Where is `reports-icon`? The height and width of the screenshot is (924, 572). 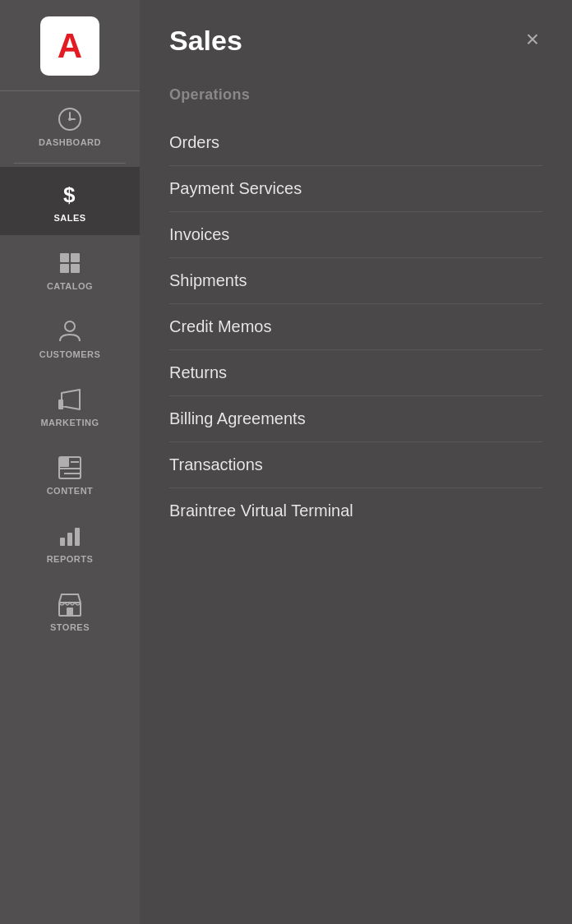 reports-icon is located at coordinates (70, 536).